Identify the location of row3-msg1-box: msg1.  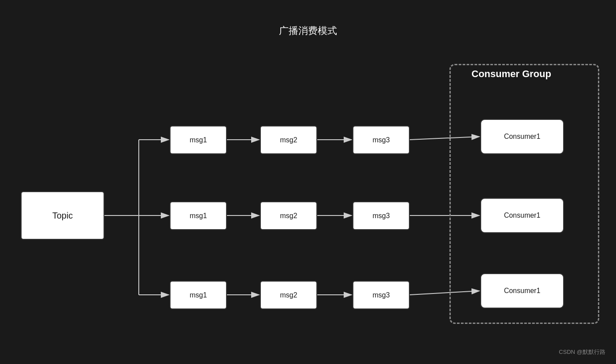
(198, 295).